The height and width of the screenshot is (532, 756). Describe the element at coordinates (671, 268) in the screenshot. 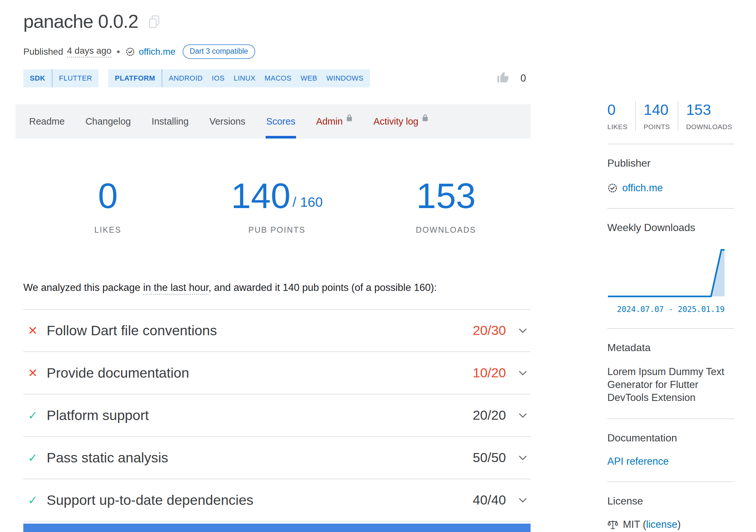

I see `weekly-downloads-section: Weekly Downloads 2024.07.07 - 2025.01.19` at that location.